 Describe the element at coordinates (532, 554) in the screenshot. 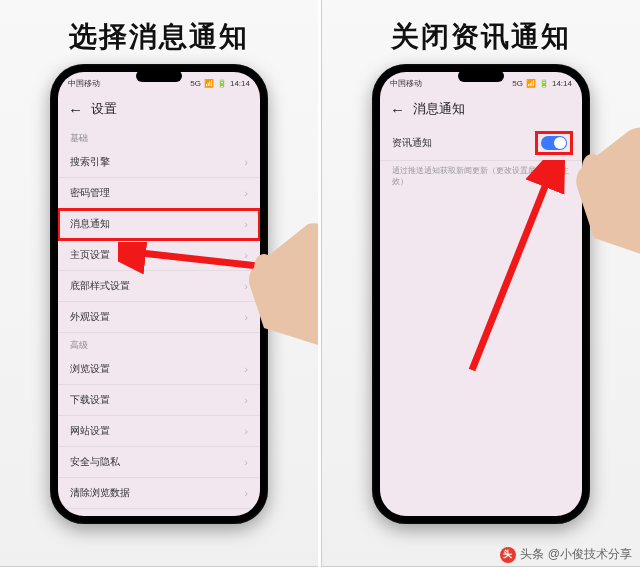

I see `brand-label: 头条` at that location.